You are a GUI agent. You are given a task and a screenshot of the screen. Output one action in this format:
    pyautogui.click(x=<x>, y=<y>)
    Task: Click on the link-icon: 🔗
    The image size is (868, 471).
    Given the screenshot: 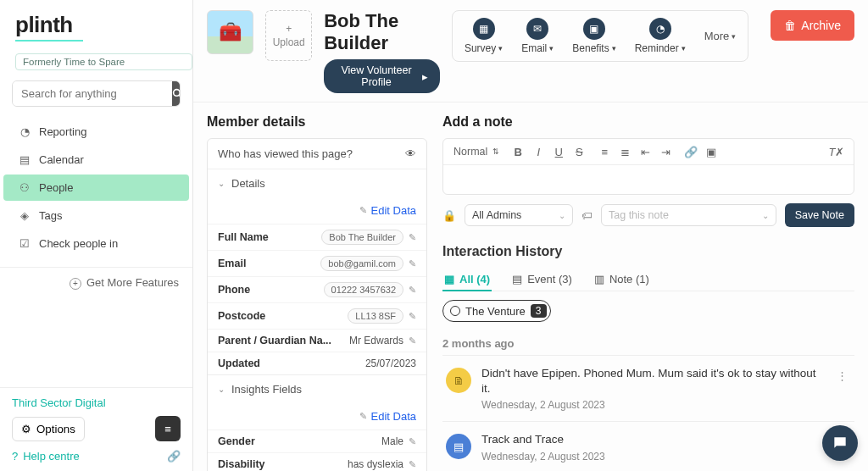 What is the action you would take?
    pyautogui.click(x=174, y=456)
    